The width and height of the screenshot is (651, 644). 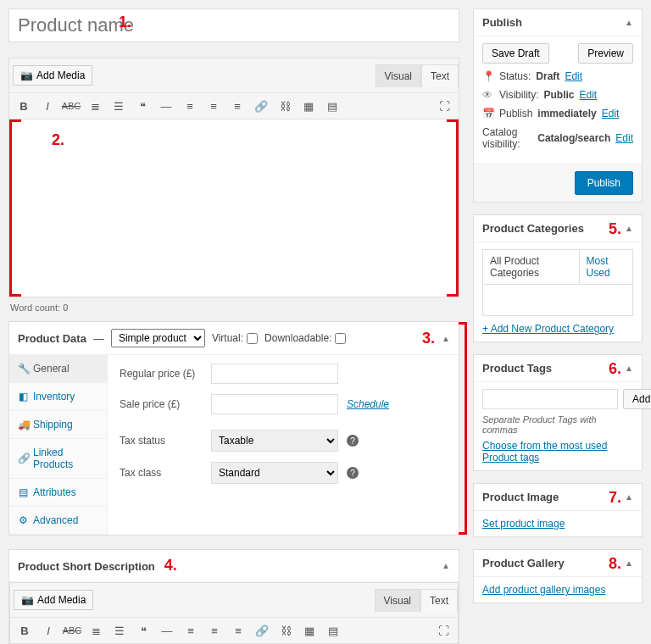 I want to click on add-media-button: 📷 Add Media, so click(x=53, y=75).